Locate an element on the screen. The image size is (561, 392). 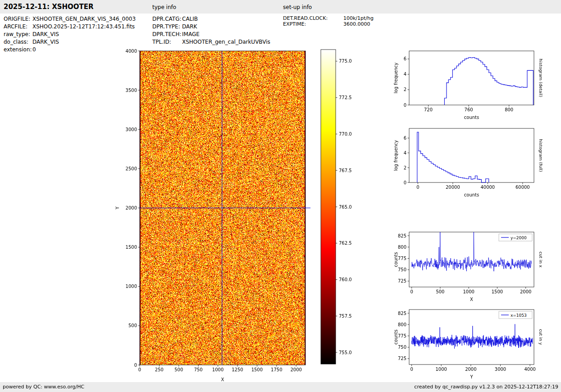
svg-text: 760.0 is located at coordinates (345, 279).